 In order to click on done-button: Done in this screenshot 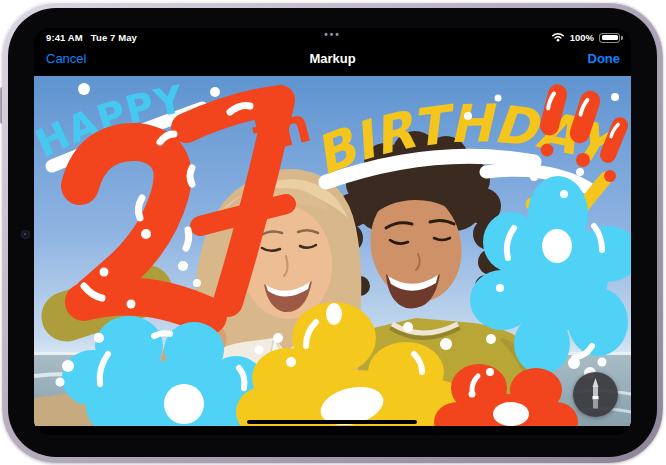, I will do `click(604, 58)`.